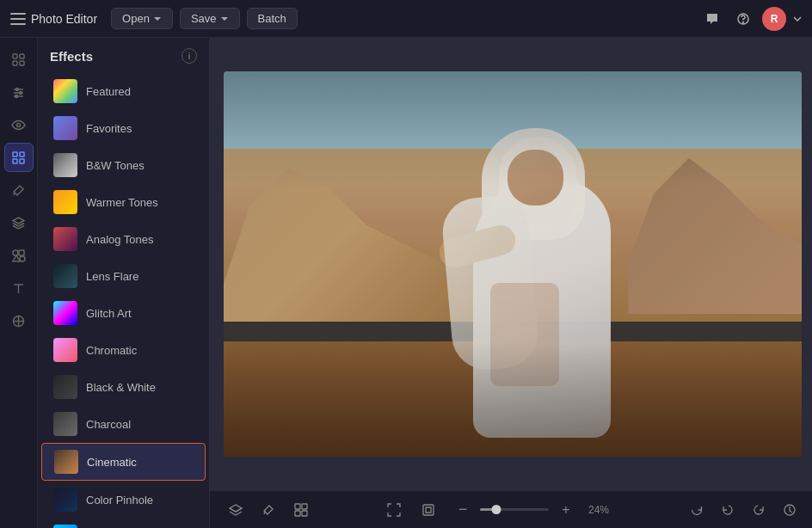  I want to click on batch-button: Batch, so click(272, 19).